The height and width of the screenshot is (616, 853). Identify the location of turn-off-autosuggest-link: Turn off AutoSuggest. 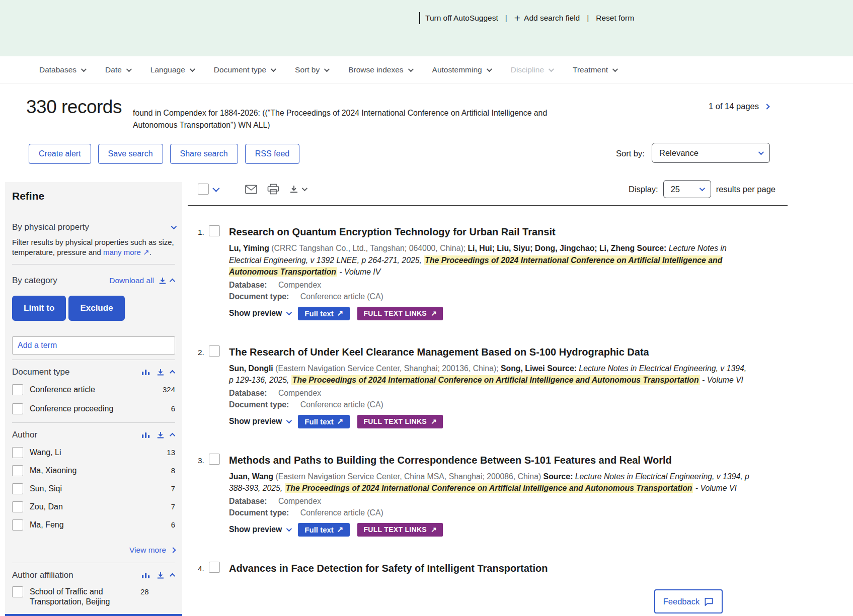
(462, 18).